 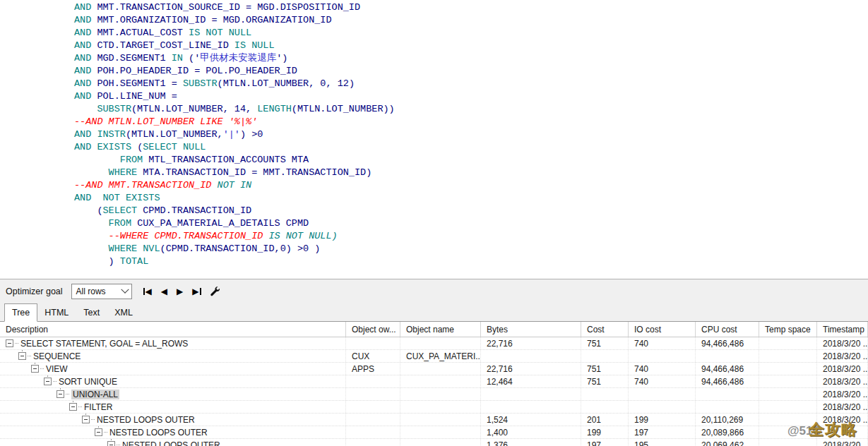 What do you see at coordinates (727, 432) in the screenshot?
I see `cpu-cost-cell: 20,089,866` at bounding box center [727, 432].